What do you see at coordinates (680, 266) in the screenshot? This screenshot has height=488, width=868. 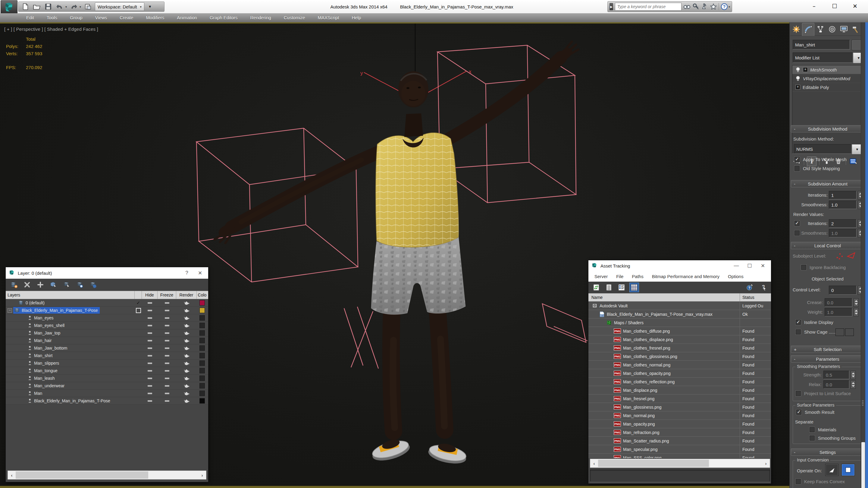 I see `asset-window-titlebar: Asset Tracking — ☐ ✕` at bounding box center [680, 266].